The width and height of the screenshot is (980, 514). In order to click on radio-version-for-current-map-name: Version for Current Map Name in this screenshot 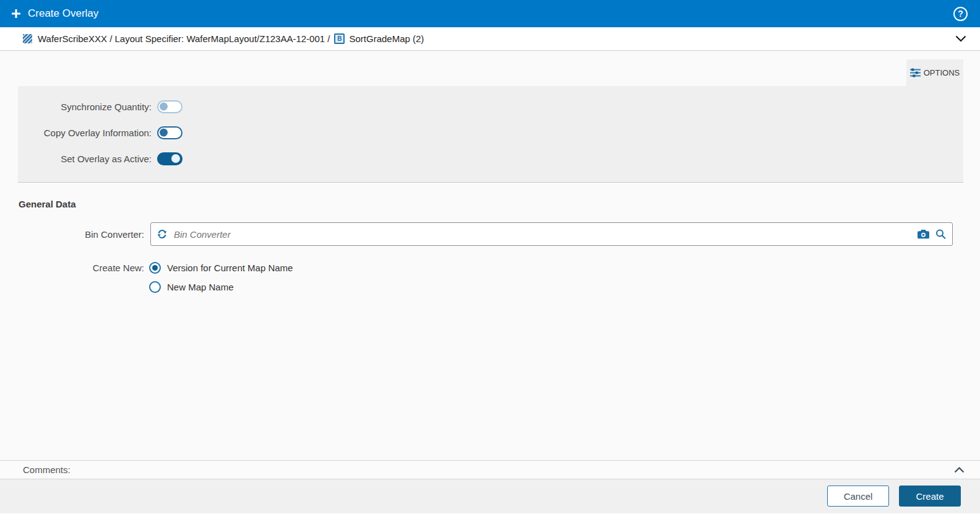, I will do `click(221, 268)`.